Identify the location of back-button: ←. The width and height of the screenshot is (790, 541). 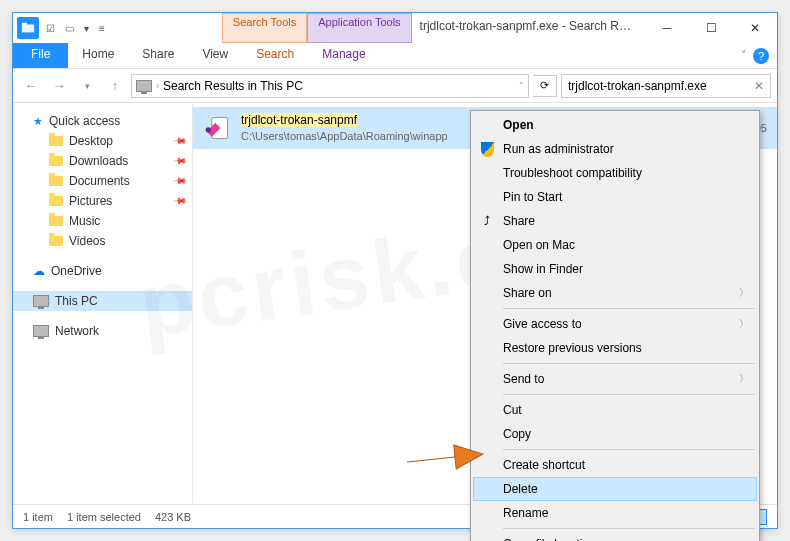
(31, 86).